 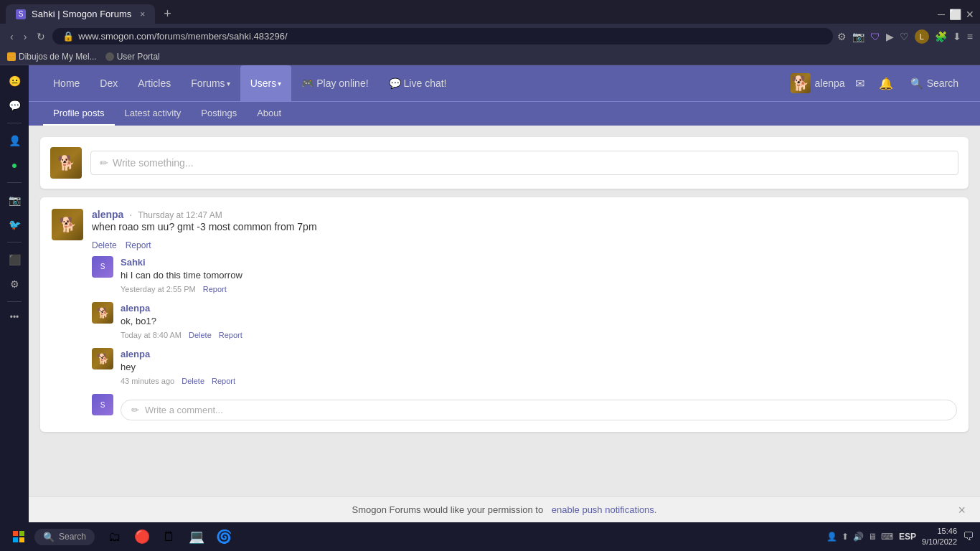 What do you see at coordinates (65, 537) in the screenshot?
I see `taskbar-search: 🔍 Search` at bounding box center [65, 537].